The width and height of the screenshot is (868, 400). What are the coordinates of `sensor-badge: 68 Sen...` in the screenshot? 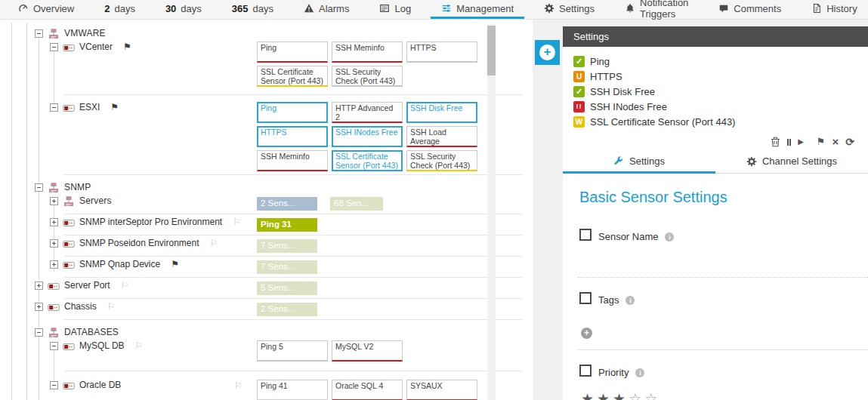 It's located at (357, 204).